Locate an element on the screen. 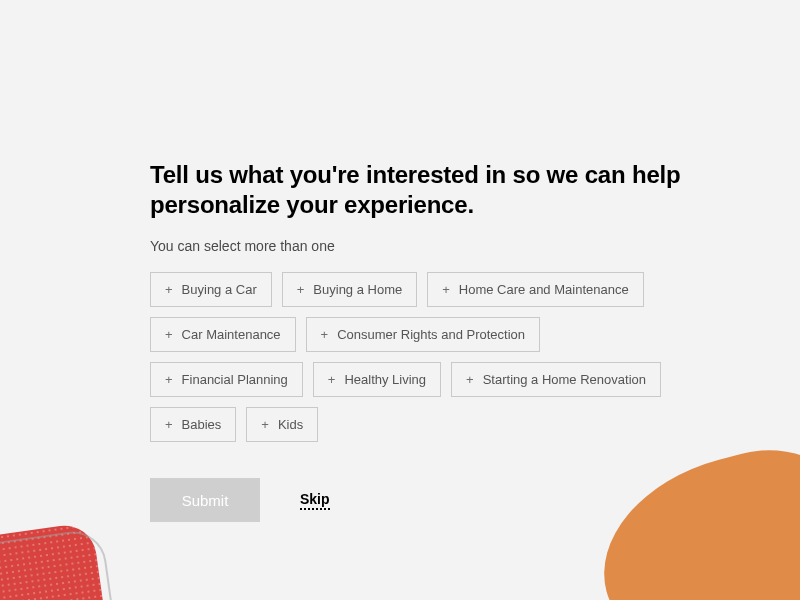  interest-chip: +Financial Planning is located at coordinates (226, 380).